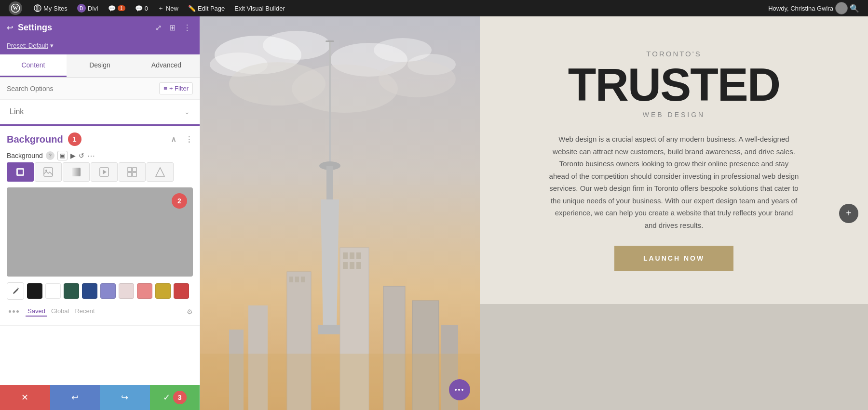  I want to click on expand-icon: ⤢, so click(158, 28).